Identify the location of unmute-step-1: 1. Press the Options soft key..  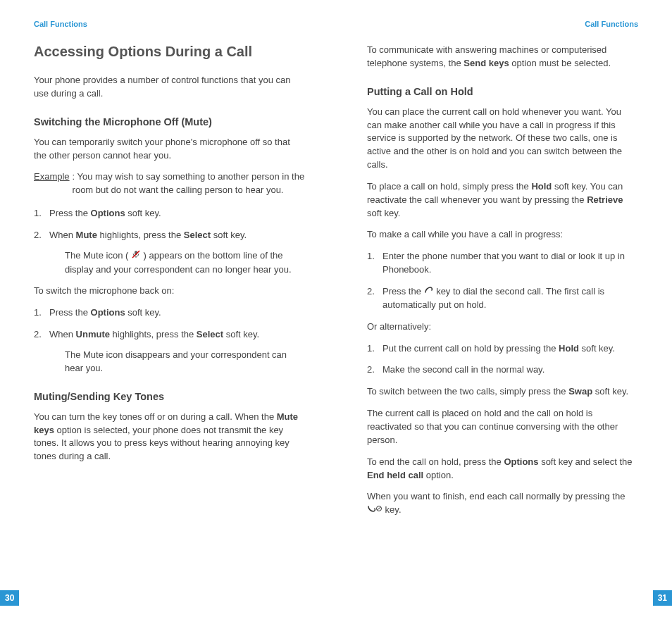
(169, 313).